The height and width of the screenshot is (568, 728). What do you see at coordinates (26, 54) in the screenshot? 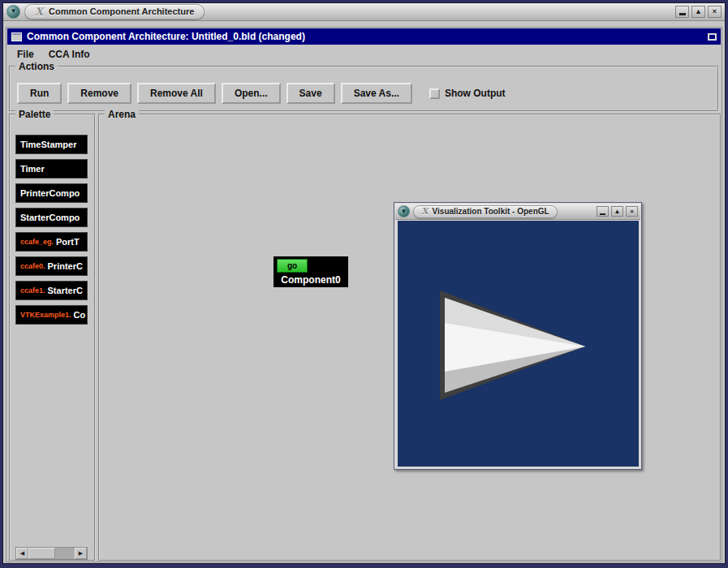
I see `menu-file: File` at bounding box center [26, 54].